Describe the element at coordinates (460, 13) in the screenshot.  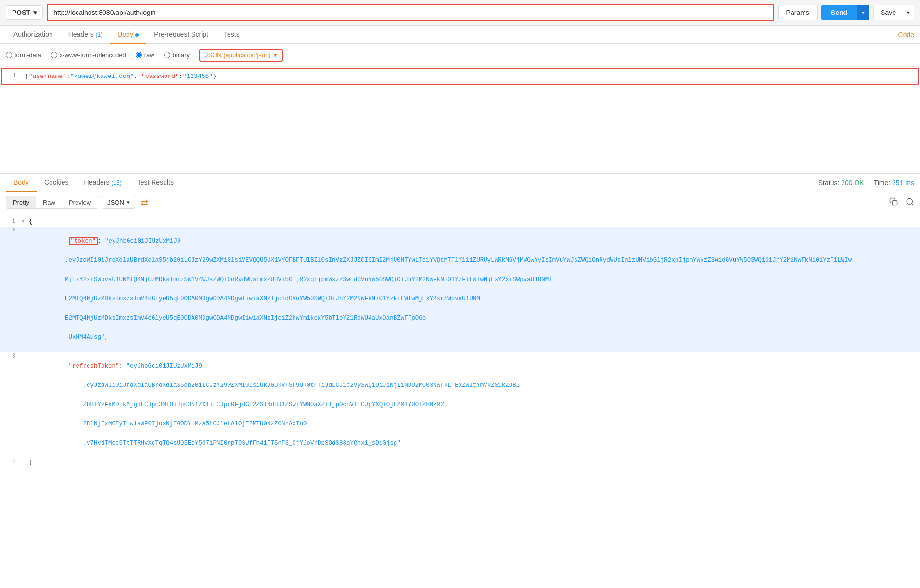
I see `top-bar: POST ▾ Params Send ▾ Save ▾` at that location.